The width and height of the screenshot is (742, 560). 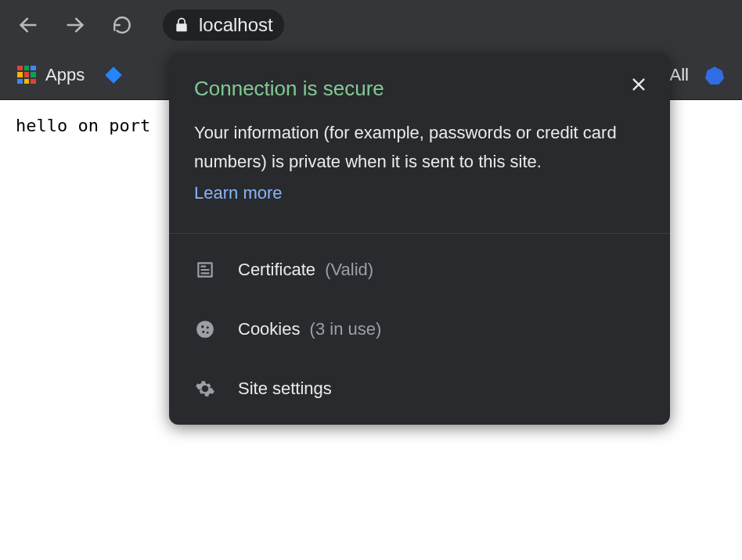 I want to click on gear-icon, so click(x=205, y=389).